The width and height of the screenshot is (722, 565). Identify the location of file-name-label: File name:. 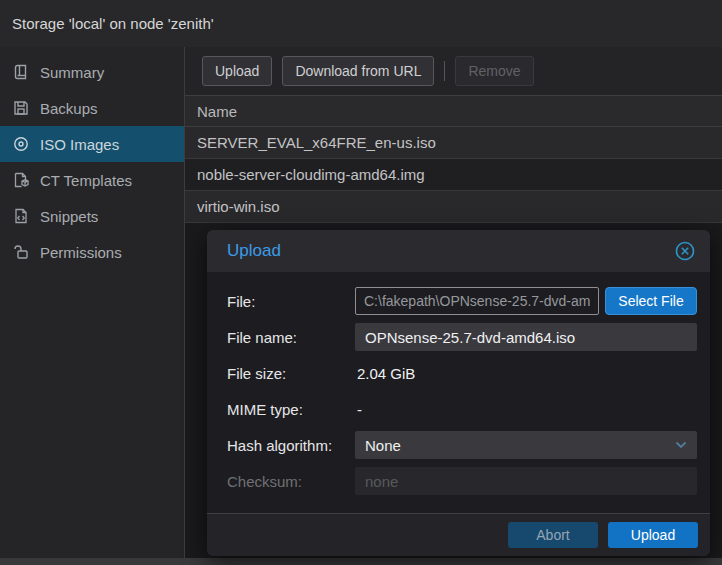
(291, 338).